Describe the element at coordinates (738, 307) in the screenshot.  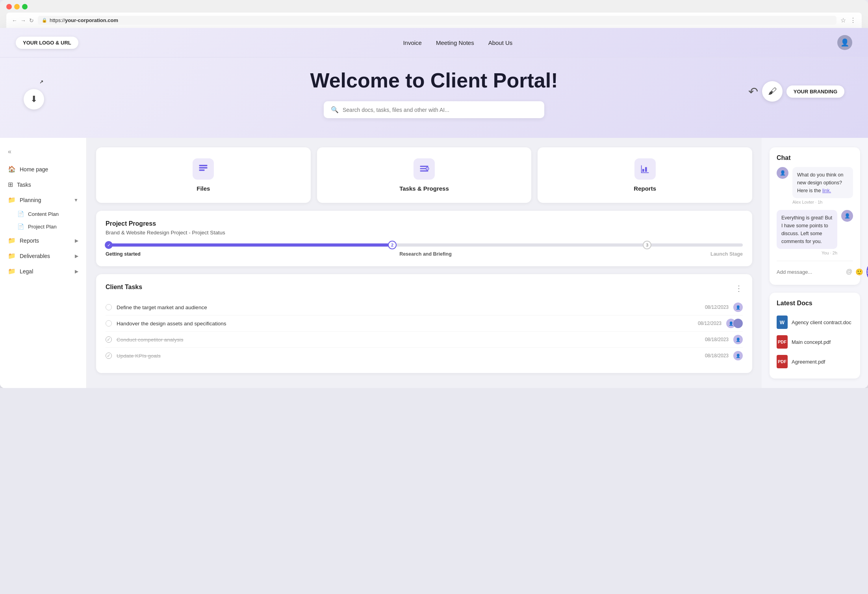
I see `task-avatar-1: 👤` at that location.